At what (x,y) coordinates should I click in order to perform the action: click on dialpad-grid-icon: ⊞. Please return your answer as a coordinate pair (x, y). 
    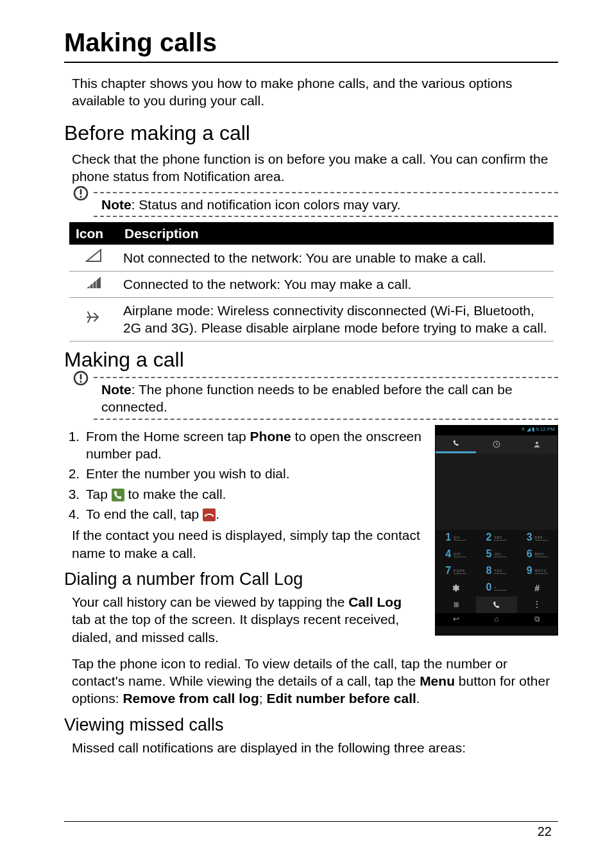
    Looking at the image, I should click on (455, 605).